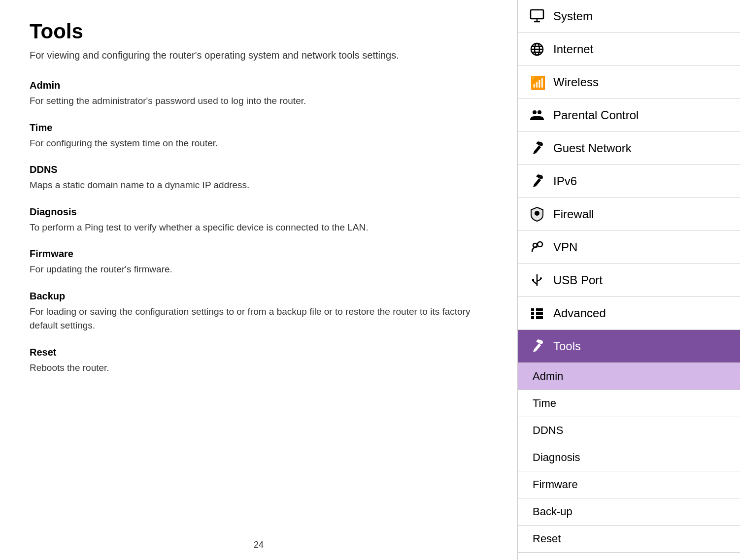 Image resolution: width=740 pixels, height=560 pixels. Describe the element at coordinates (555, 485) in the screenshot. I see `sub-label-firmware: Firmware` at that location.